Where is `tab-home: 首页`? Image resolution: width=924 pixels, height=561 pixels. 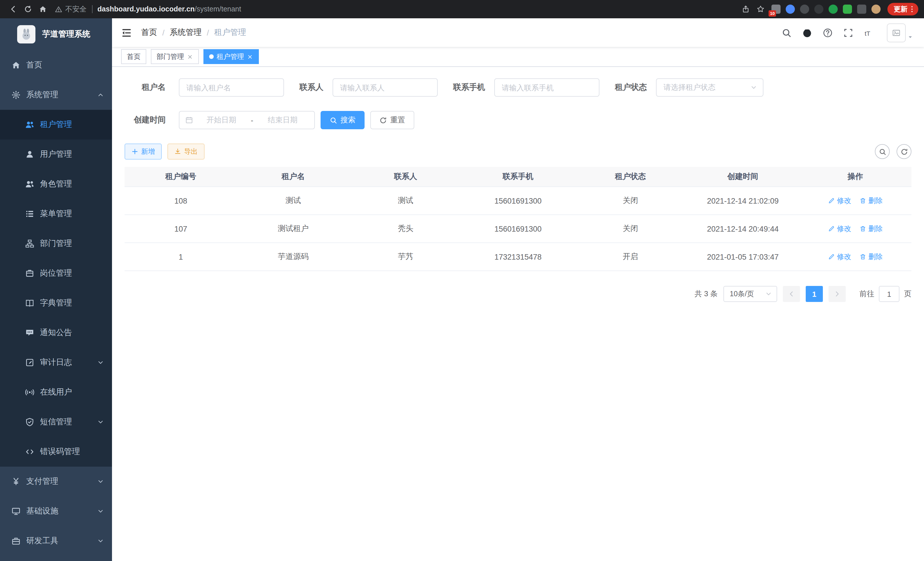 tab-home: 首页 is located at coordinates (134, 57).